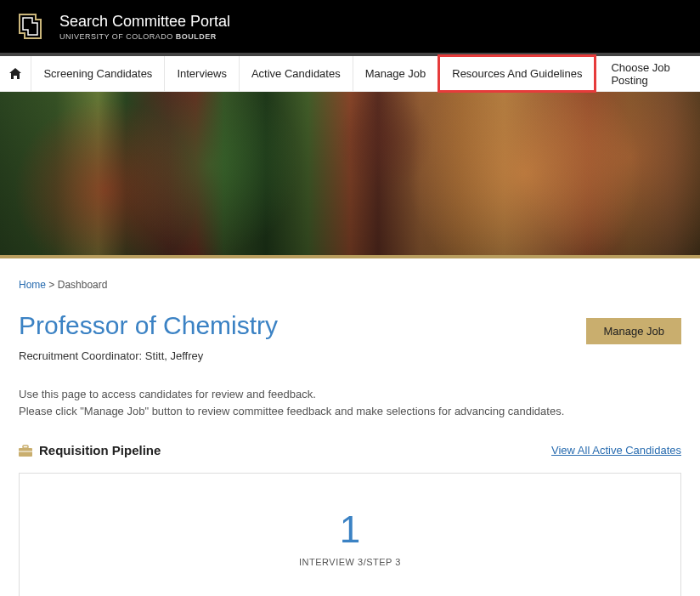  I want to click on nav-manage-job: Manage Job, so click(396, 73).